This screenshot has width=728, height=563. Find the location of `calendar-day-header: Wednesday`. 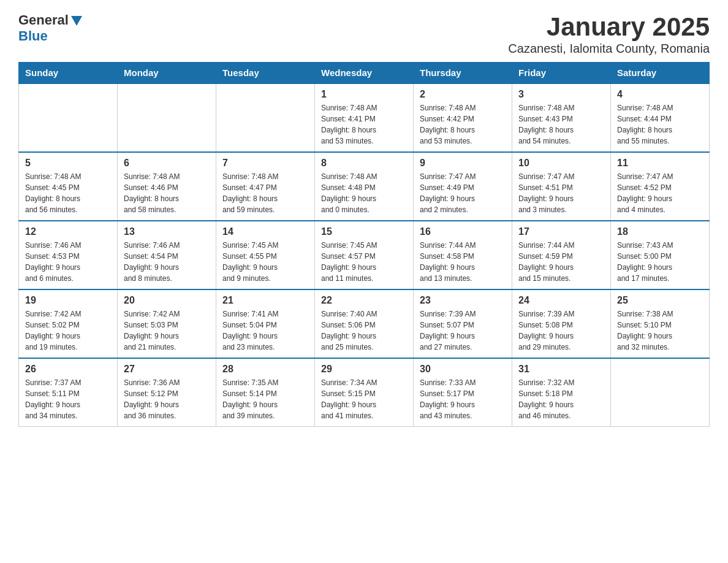

calendar-day-header: Wednesday is located at coordinates (364, 74).